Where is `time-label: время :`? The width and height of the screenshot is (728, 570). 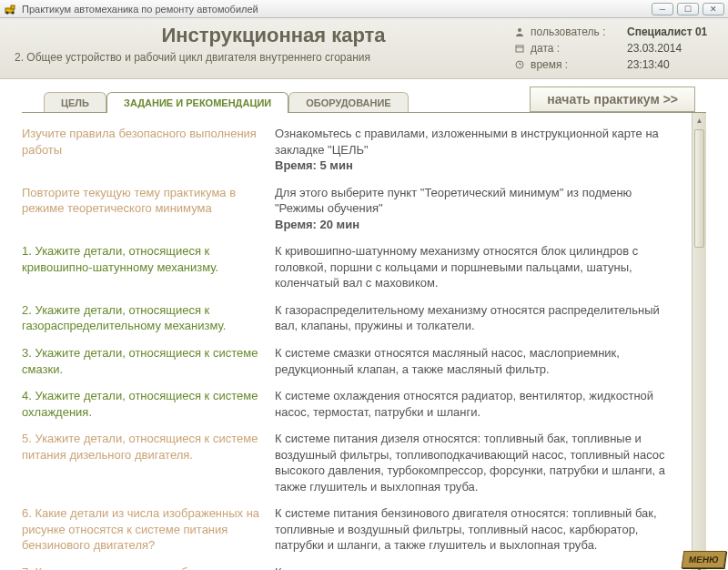 time-label: время : is located at coordinates (576, 65).